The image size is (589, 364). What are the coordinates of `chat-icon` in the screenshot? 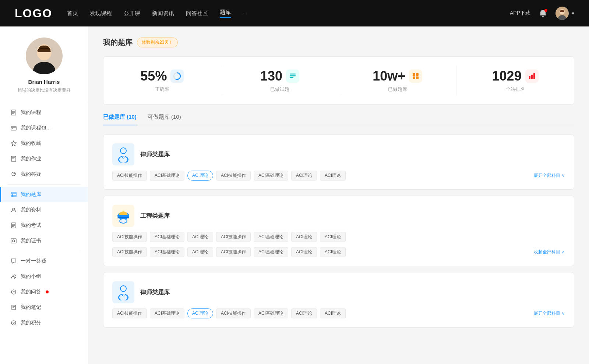 It's located at (14, 261).